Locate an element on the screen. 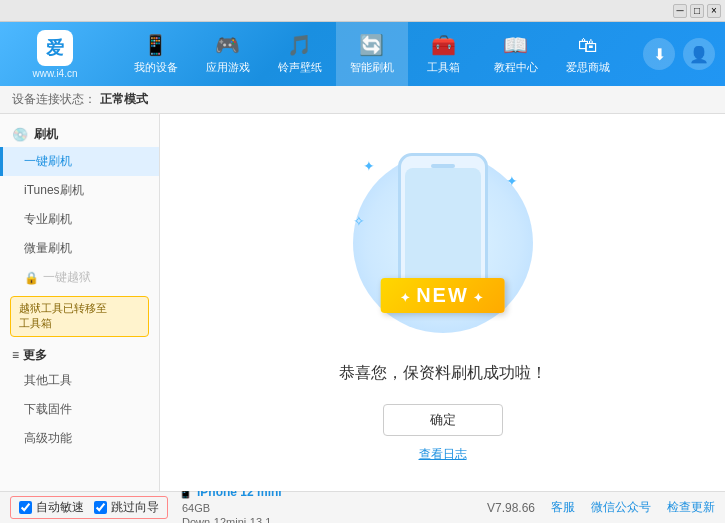 The image size is (725, 523). lock-icon: 🔒 is located at coordinates (32, 278).